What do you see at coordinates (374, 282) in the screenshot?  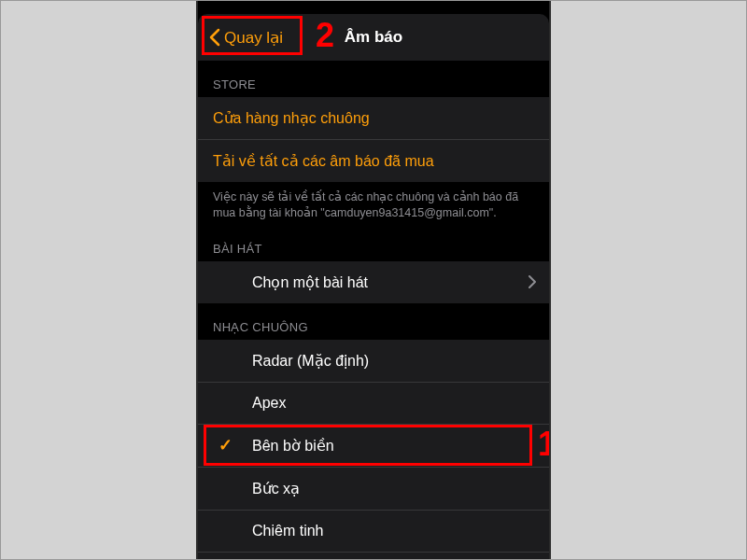 I see `songs-group: Chọn một bài hát` at bounding box center [374, 282].